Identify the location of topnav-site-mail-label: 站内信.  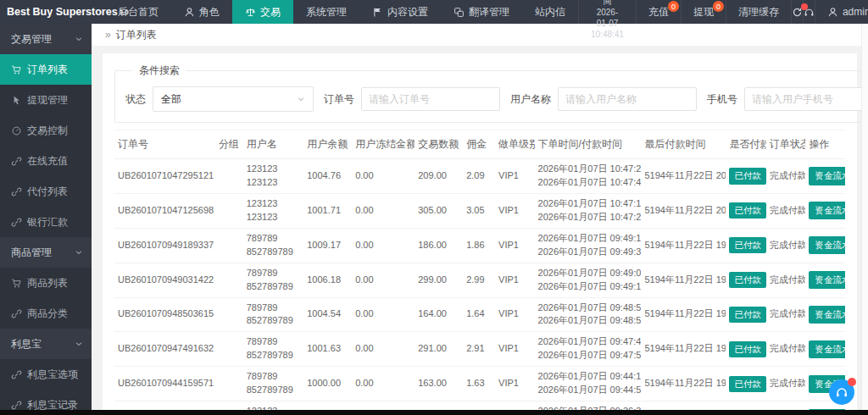
(550, 12).